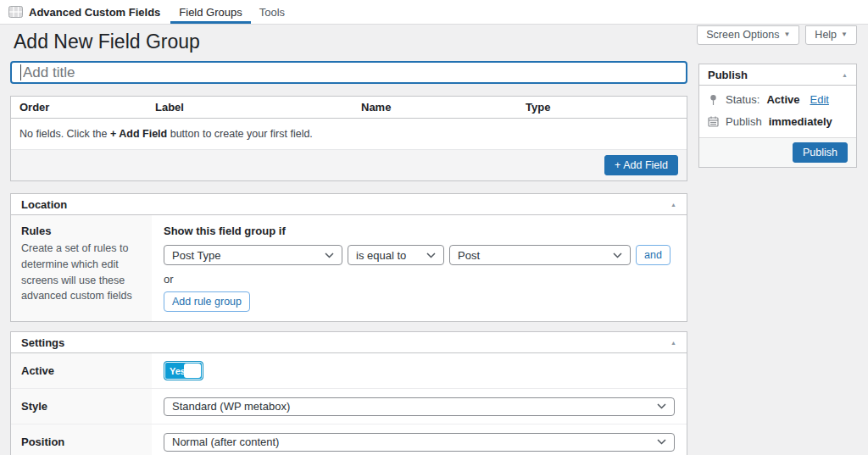 This screenshot has height=455, width=868. I want to click on no-fields-message-suffix: button to create your first field., so click(240, 134).